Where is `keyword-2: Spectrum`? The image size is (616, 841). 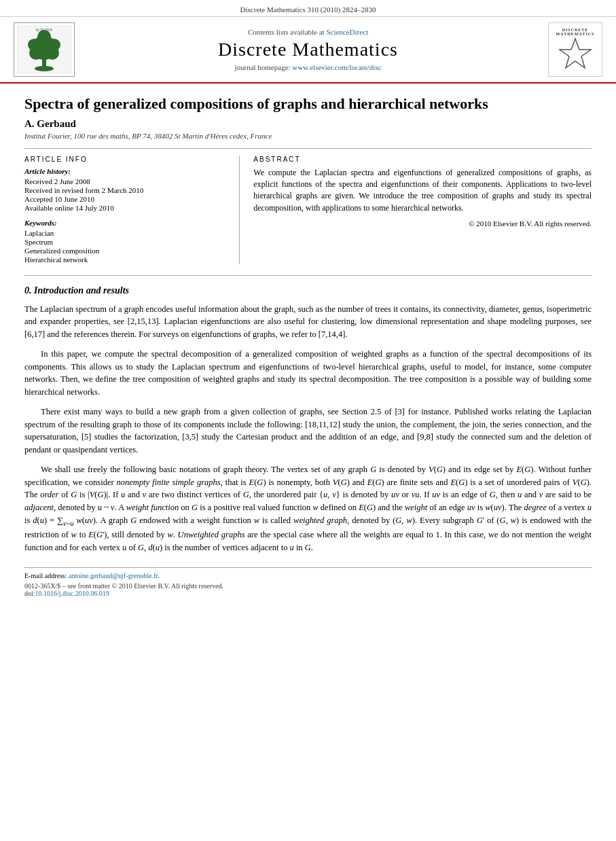
keyword-2: Spectrum is located at coordinates (125, 242).